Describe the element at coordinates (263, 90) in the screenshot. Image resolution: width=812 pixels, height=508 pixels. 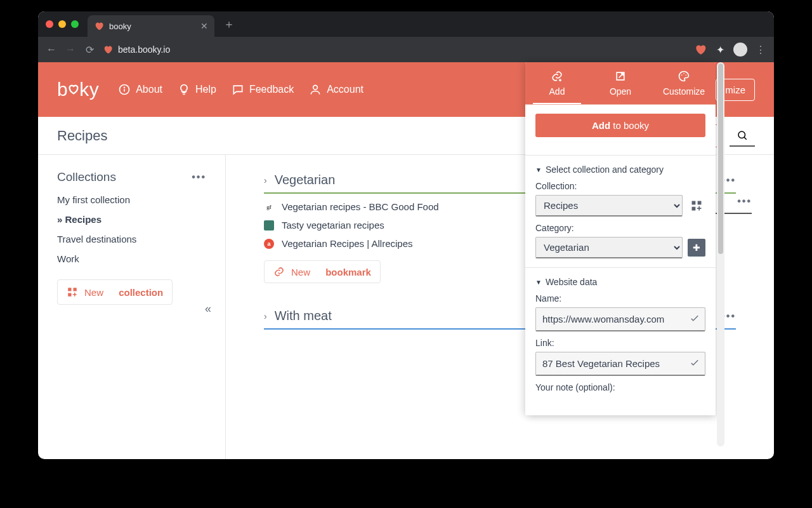
I see `nav-feedback: Feedback` at that location.